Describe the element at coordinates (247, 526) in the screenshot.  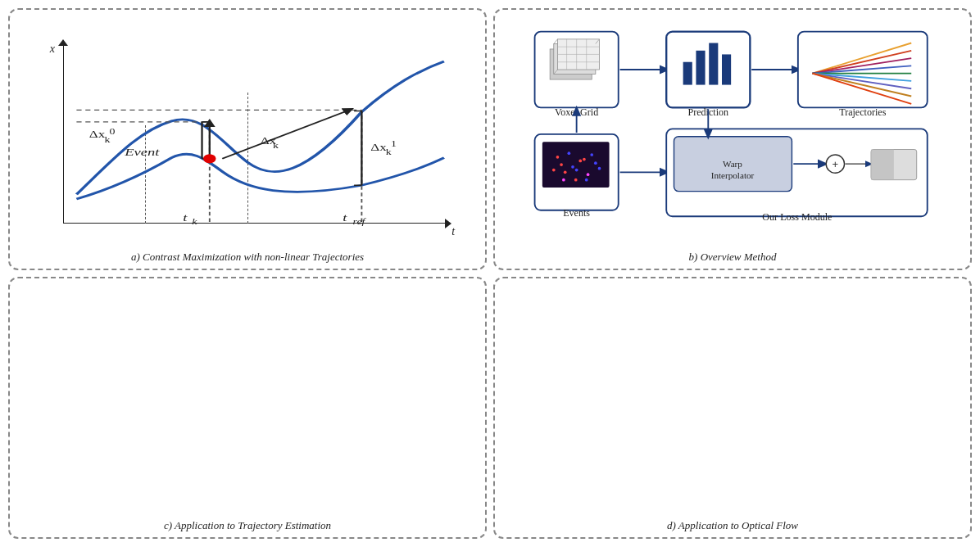
I see `panel-c-label: c) Application to Trajectory Estimation` at that location.